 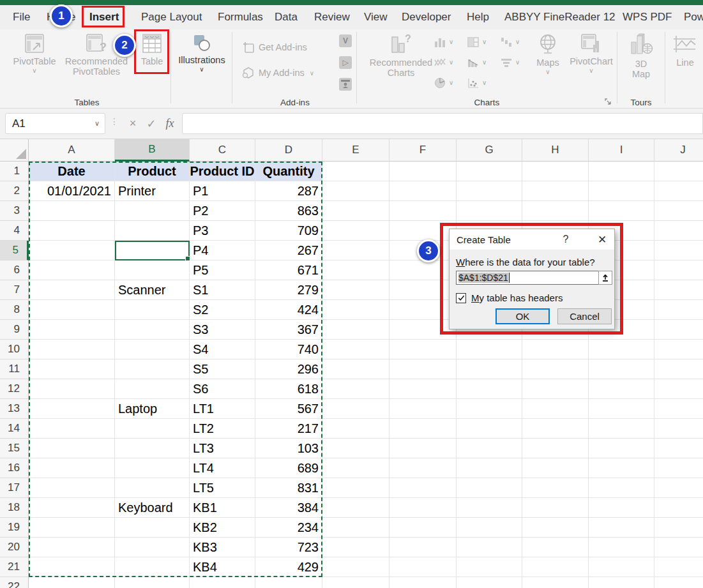 What do you see at coordinates (622, 151) in the screenshot?
I see `column-header-I: I` at bounding box center [622, 151].